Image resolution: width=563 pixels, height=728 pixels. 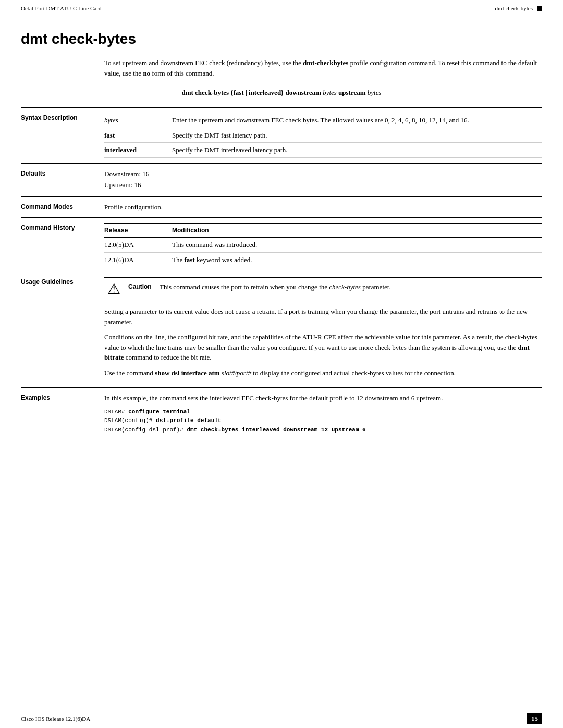 What do you see at coordinates (323, 120) in the screenshot?
I see `syntax-row-bytes: bytes Enter the upstream and downstream …` at bounding box center [323, 120].